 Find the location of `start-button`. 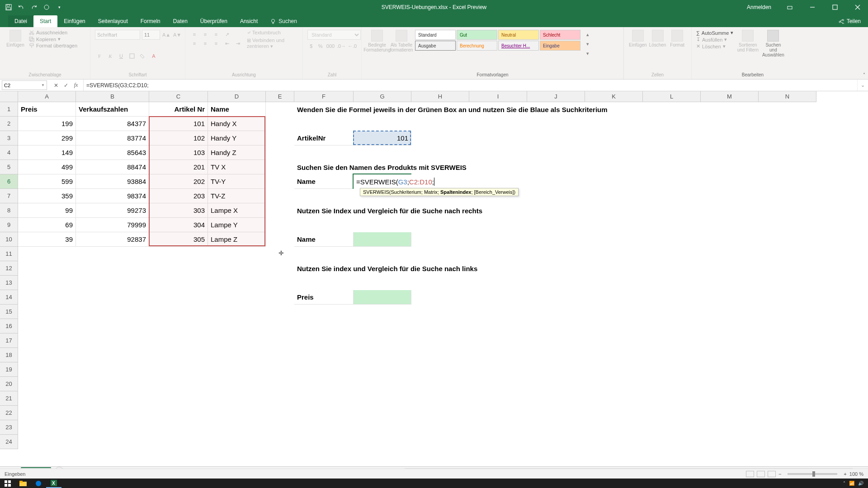

start-button is located at coordinates (8, 483).